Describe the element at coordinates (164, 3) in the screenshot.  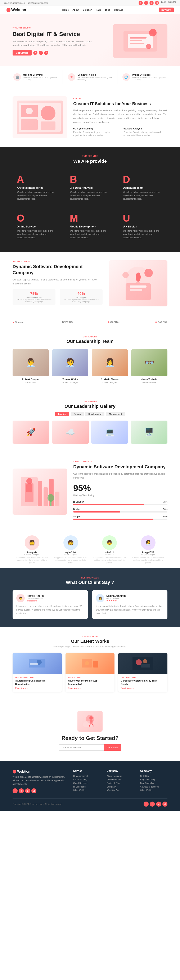
I see `login-link: Login` at that location.